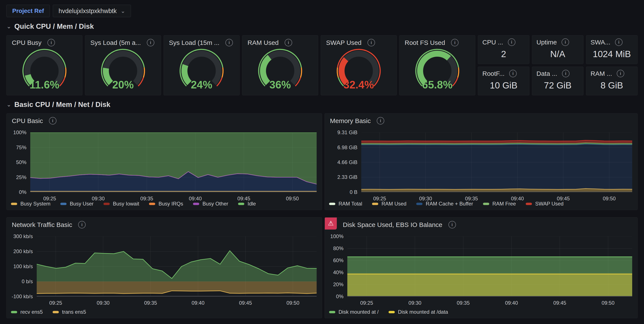  I want to click on legend-label: RAM Cache + Buffer, so click(450, 204).